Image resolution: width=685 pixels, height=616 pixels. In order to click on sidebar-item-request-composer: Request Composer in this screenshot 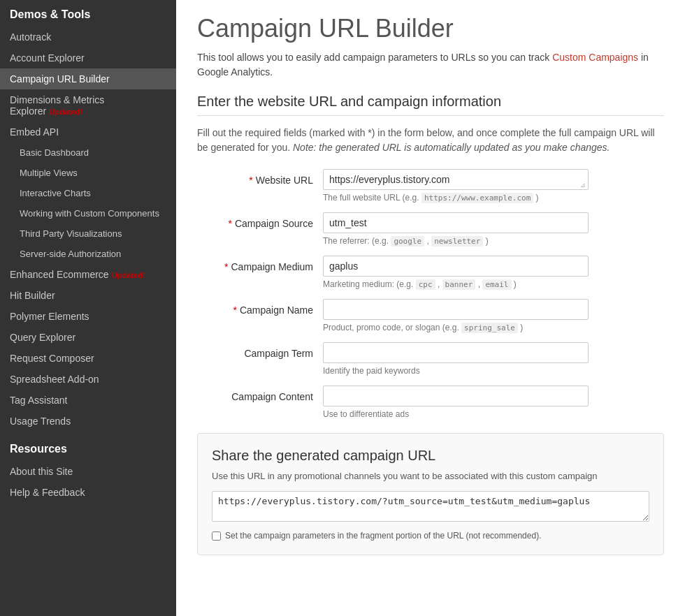, I will do `click(88, 358)`.